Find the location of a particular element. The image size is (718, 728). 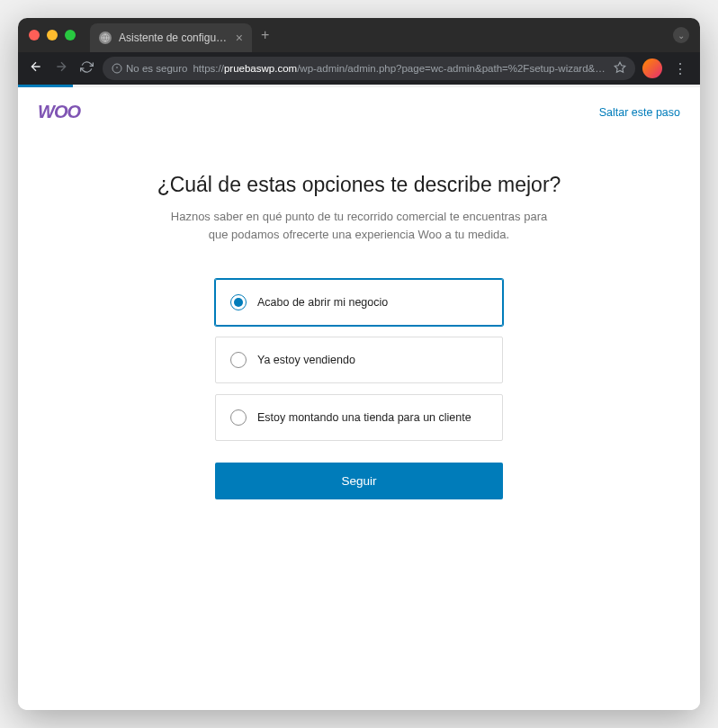

close-window-button is located at coordinates (34, 35).